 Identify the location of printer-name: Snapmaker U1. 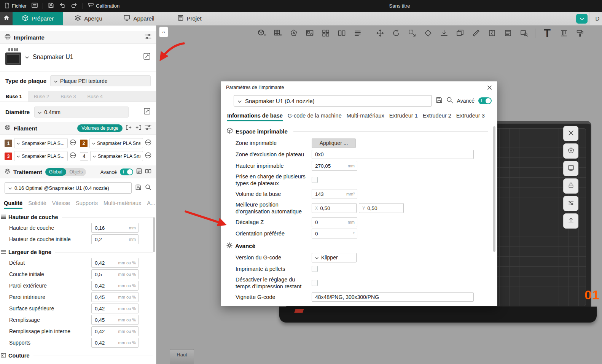
(53, 57).